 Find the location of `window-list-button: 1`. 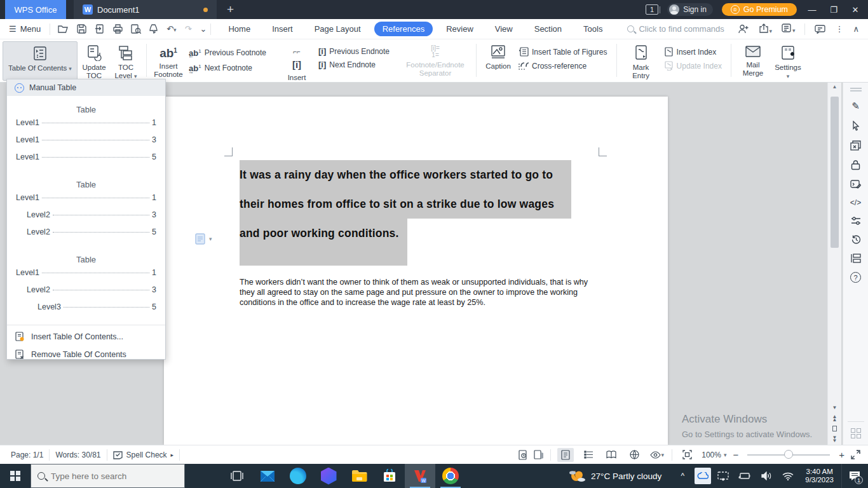

window-list-button: 1 is located at coordinates (652, 10).